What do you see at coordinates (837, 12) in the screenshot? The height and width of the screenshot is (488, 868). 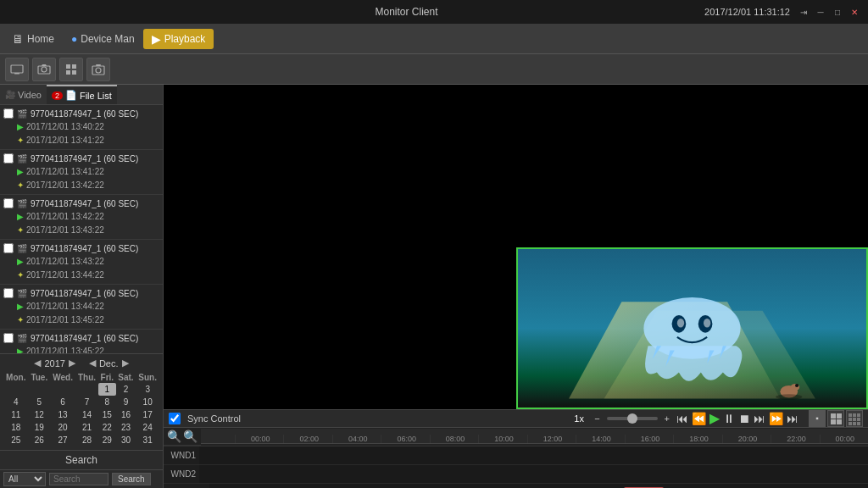 I see `maximize-icon: □` at bounding box center [837, 12].